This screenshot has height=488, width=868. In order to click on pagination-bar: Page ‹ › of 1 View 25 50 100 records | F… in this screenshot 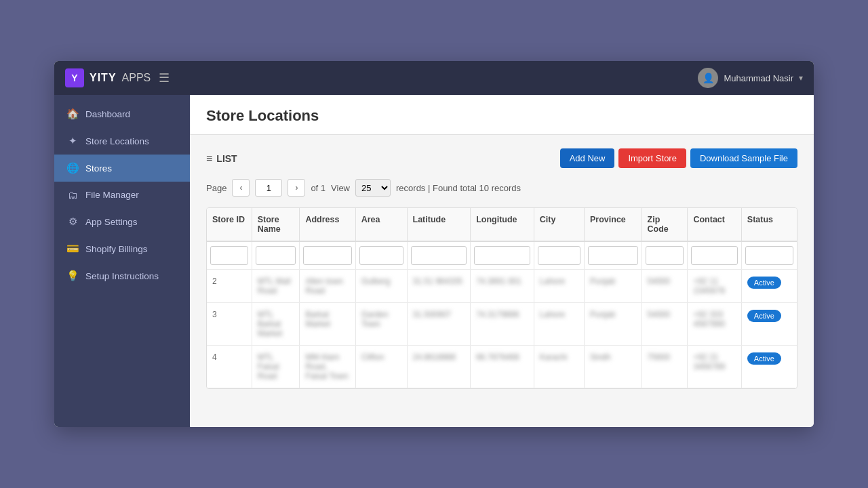, I will do `click(502, 188)`.